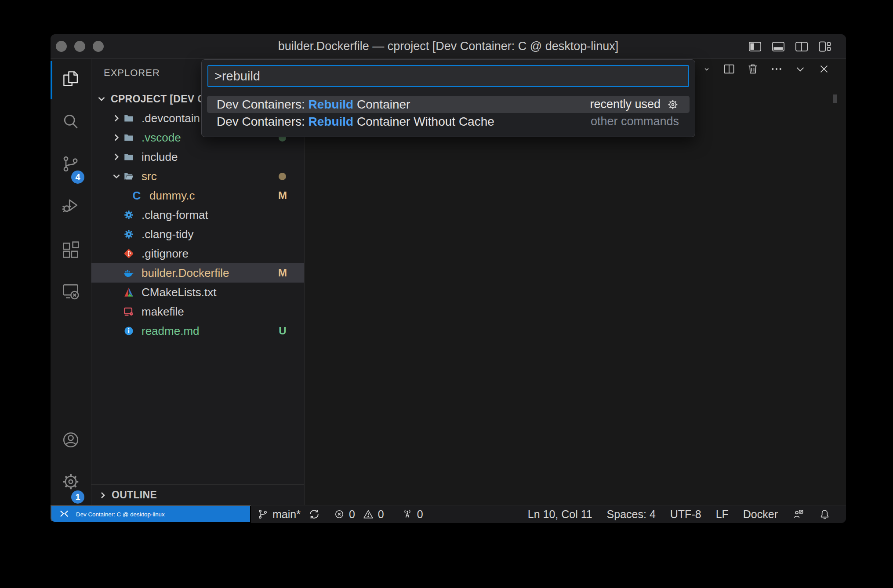  I want to click on sidebar-item-search, so click(71, 122).